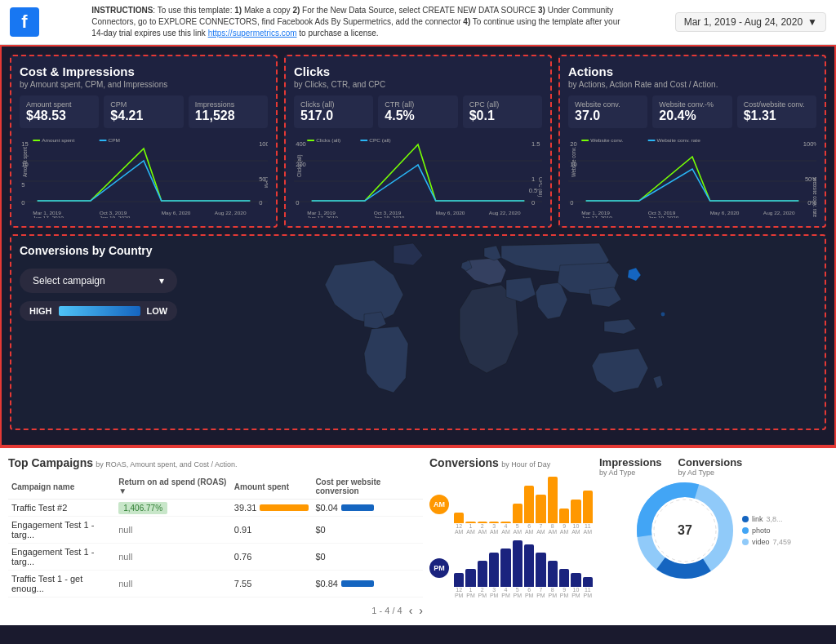 This screenshot has width=836, height=644. Describe the element at coordinates (216, 531) in the screenshot. I see `table-row: Engagement Test 1 - targ...null0.91$0` at that location.